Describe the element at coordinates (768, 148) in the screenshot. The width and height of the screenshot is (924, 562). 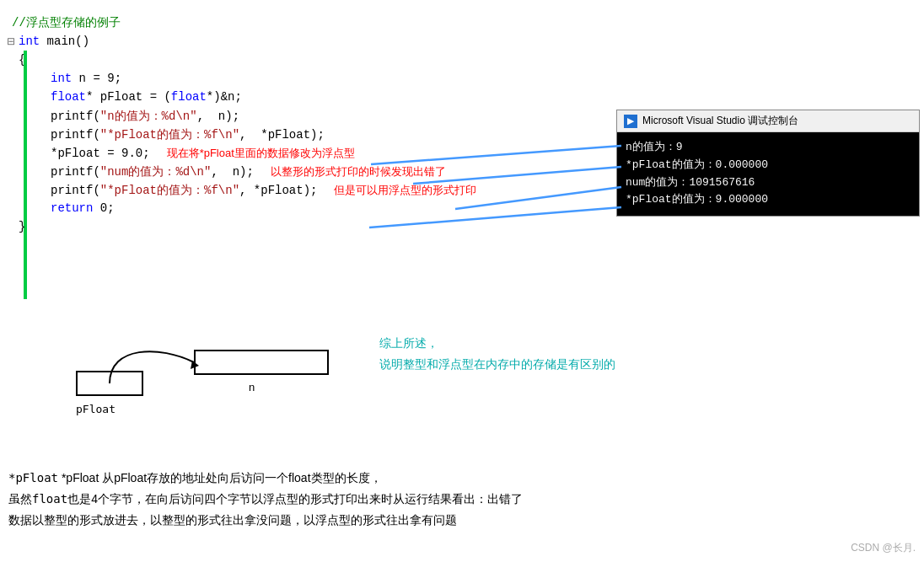
I see `console-line-1: n的值为：9` at that location.